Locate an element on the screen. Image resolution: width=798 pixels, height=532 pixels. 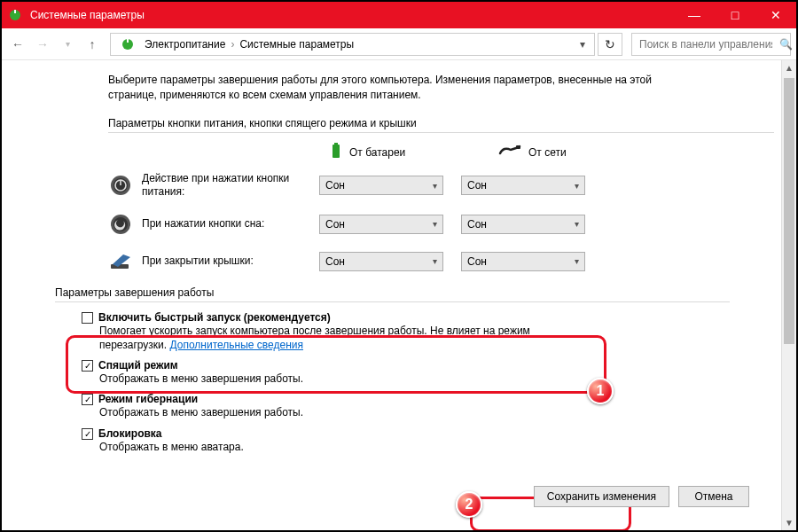
breadcrumb: Электропитание › Системные параметры ▾ is located at coordinates (353, 44).